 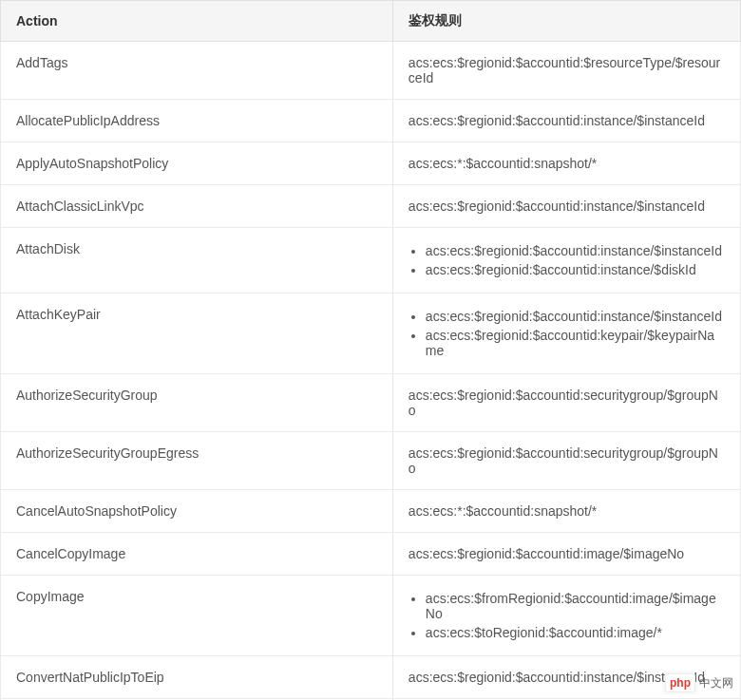 What do you see at coordinates (198, 70) in the screenshot?
I see `action-cell: AddTags` at bounding box center [198, 70].